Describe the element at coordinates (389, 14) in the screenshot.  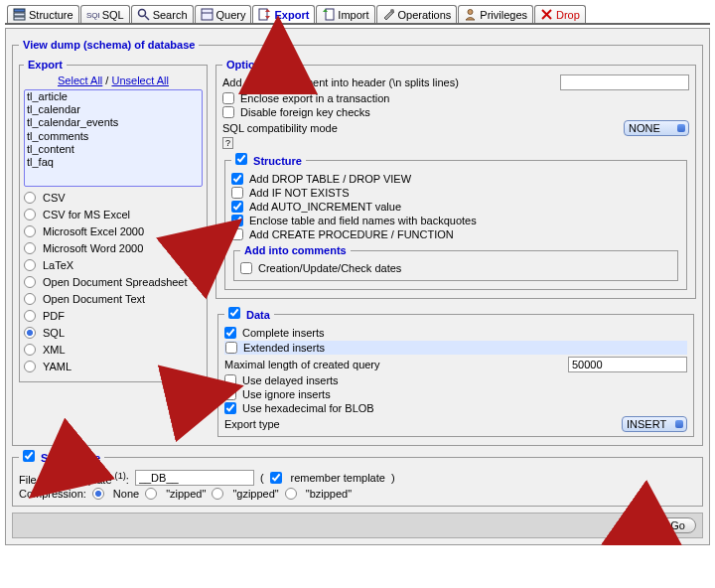
I see `operations-icon` at that location.